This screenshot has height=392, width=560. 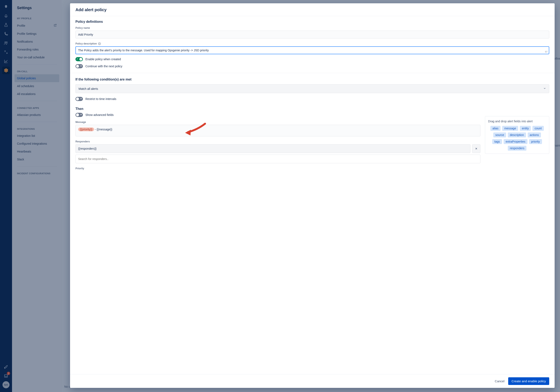 I want to click on message-priority-chip: {{priority}}, so click(x=86, y=129).